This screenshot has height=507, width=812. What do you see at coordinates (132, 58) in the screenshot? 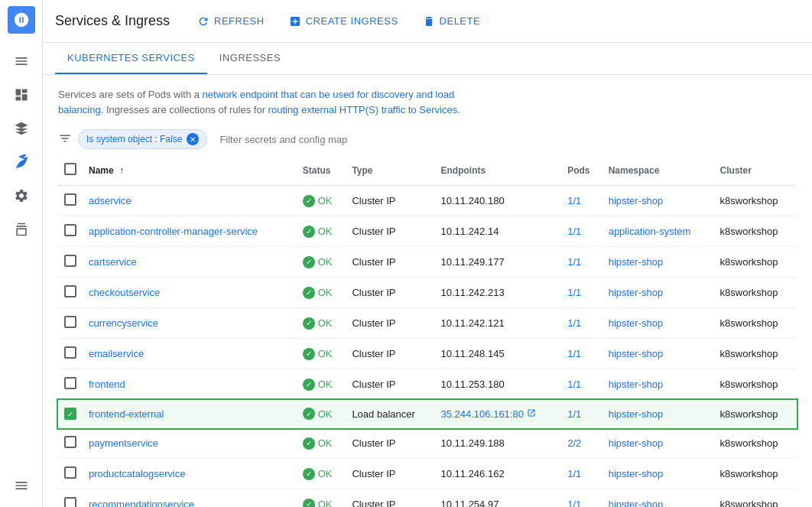
I see `tab-kubernetes-services: KUBERNETES SERVICES` at bounding box center [132, 58].